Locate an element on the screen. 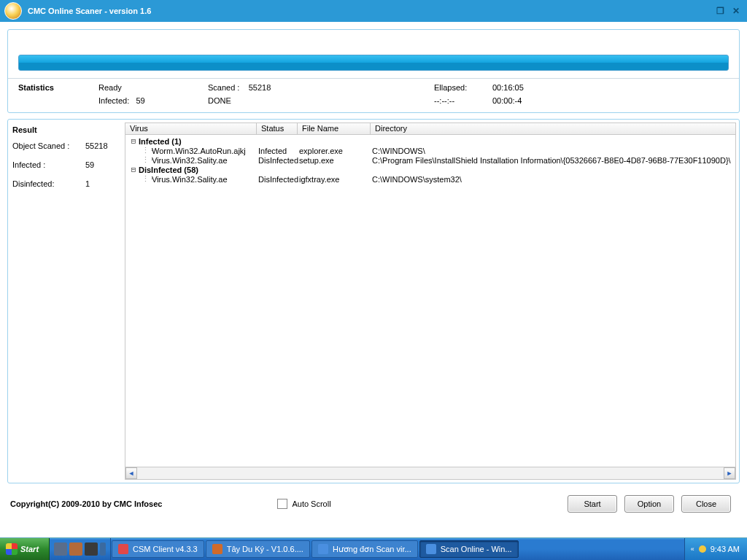  close-icon: ✕ is located at coordinates (736, 11).